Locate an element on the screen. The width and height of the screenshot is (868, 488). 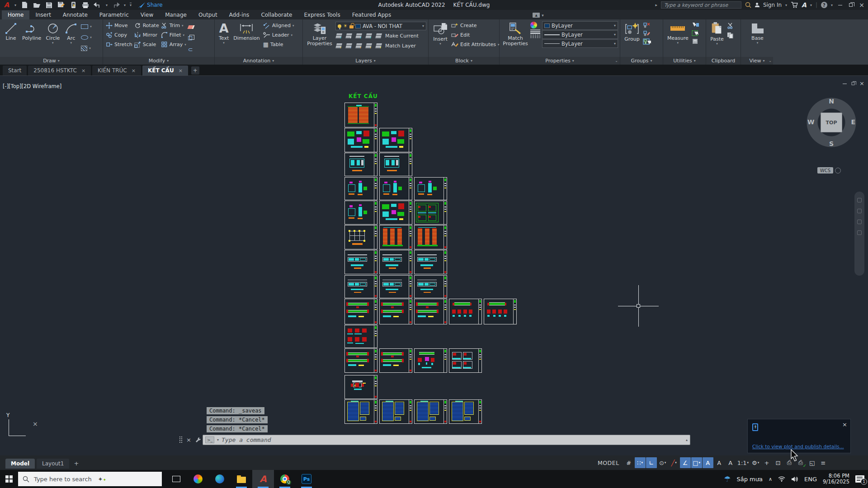
block-create-button: Create is located at coordinates (476, 25).